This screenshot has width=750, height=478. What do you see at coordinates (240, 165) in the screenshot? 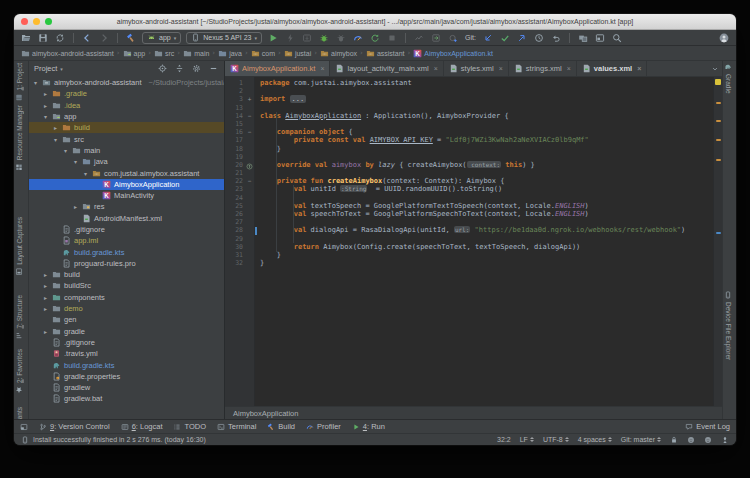
I see `gutter-line: 20` at bounding box center [240, 165].